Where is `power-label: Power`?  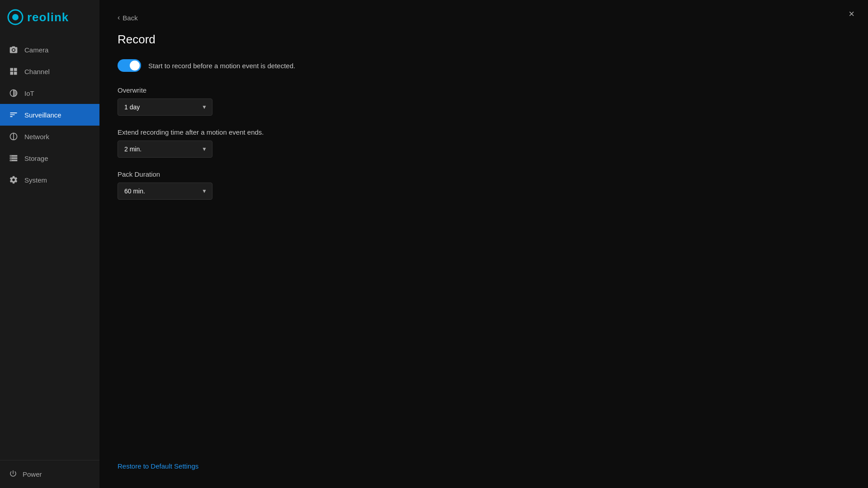 power-label: Power is located at coordinates (33, 474).